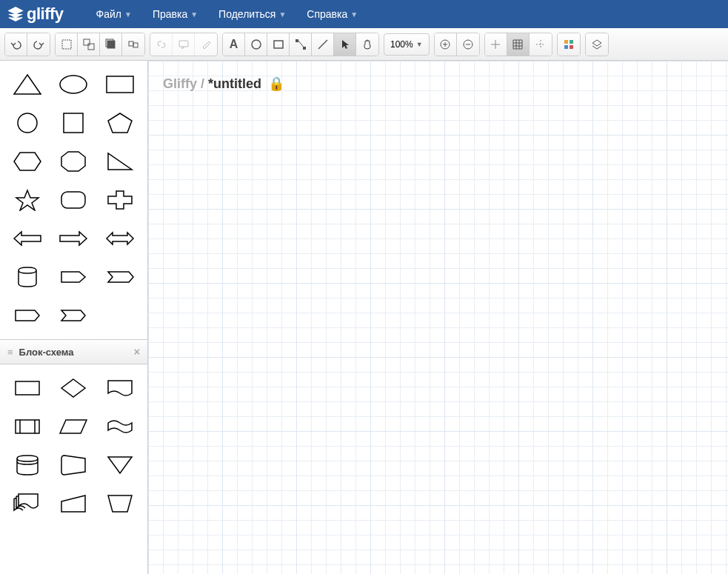 The width and height of the screenshot is (728, 574). Describe the element at coordinates (27, 200) in the screenshot. I see `shape-star` at that location.